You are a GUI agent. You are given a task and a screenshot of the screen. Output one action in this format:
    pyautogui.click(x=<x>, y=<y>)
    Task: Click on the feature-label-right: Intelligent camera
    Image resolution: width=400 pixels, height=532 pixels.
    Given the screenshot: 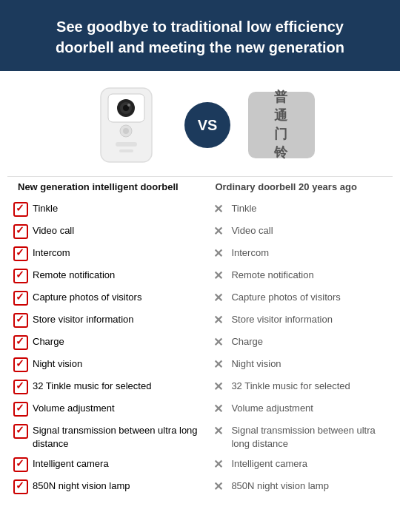 What is the action you would take?
    pyautogui.click(x=270, y=464)
    